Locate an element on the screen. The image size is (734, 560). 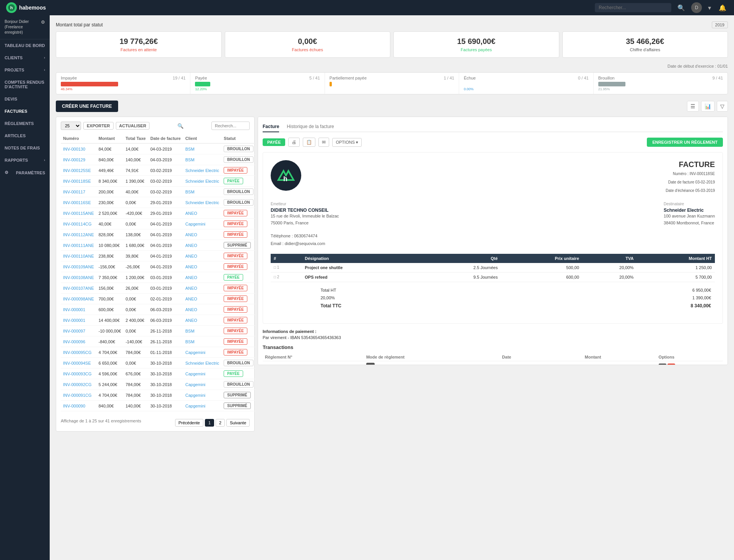
table-row: INV-000098ANE 700,00€ 0,00€ 02-01-2019 A… is located at coordinates (158, 299).